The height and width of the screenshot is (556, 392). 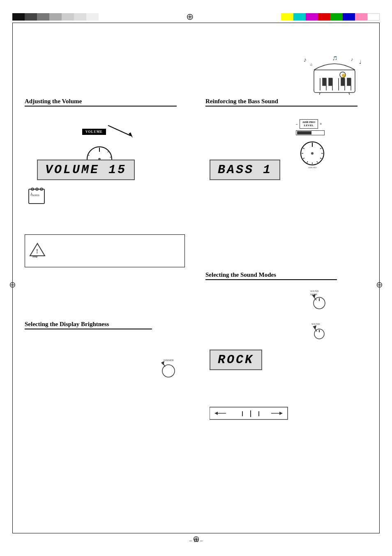 I want to click on volume-lcd-display: VOLUME 15, so click(x=86, y=170).